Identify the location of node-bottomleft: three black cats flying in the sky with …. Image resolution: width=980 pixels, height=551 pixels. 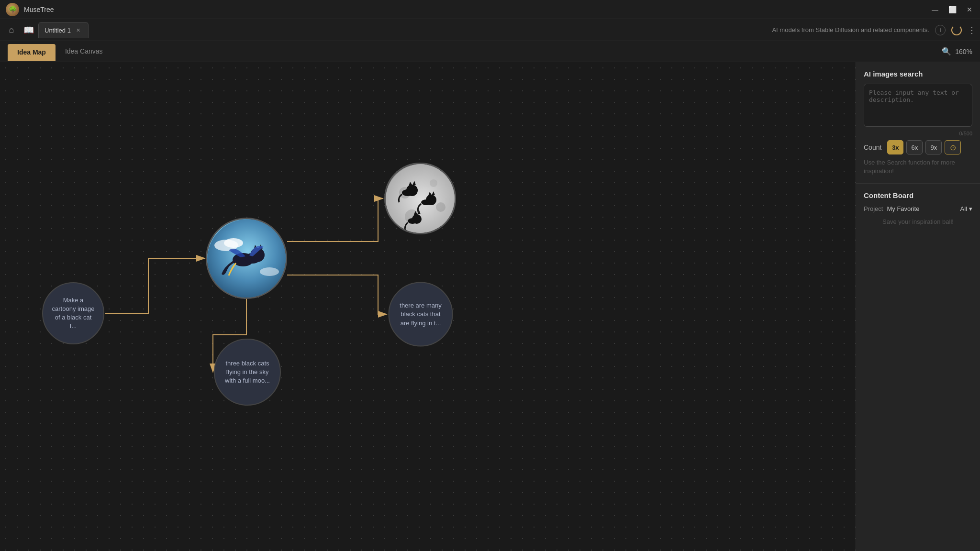
(247, 372).